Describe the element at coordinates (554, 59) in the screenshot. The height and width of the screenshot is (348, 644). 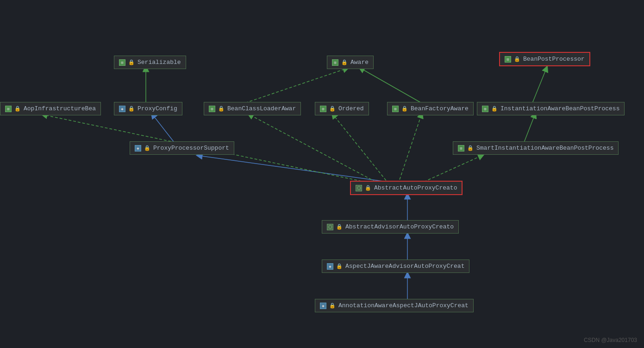
I see `node-label: BeanPostProcessor` at that location.